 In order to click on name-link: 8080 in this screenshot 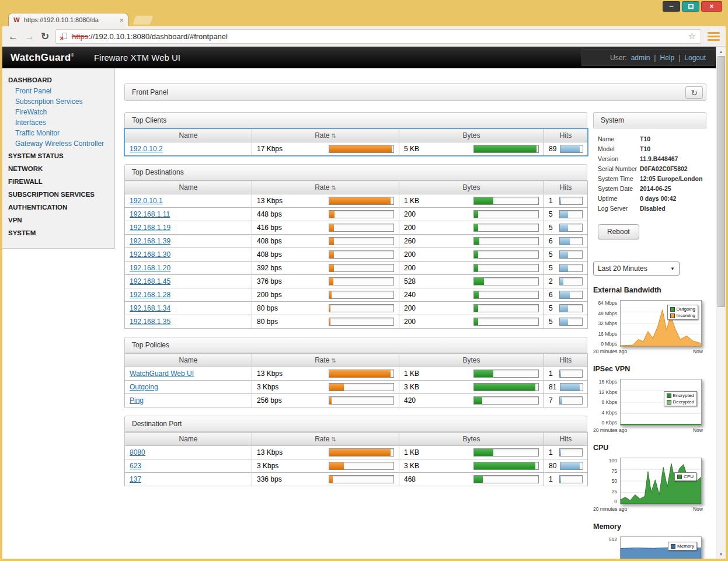, I will do `click(138, 452)`.